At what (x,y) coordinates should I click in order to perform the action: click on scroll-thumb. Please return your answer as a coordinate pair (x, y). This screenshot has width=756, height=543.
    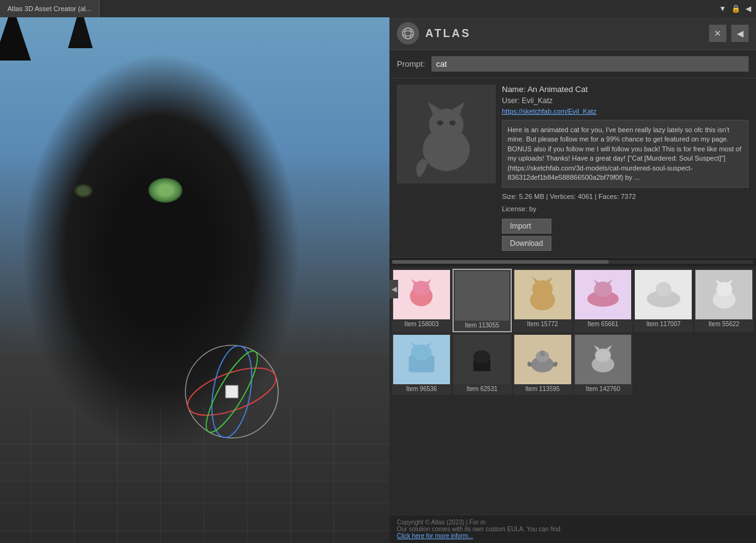
    Looking at the image, I should click on (501, 262).